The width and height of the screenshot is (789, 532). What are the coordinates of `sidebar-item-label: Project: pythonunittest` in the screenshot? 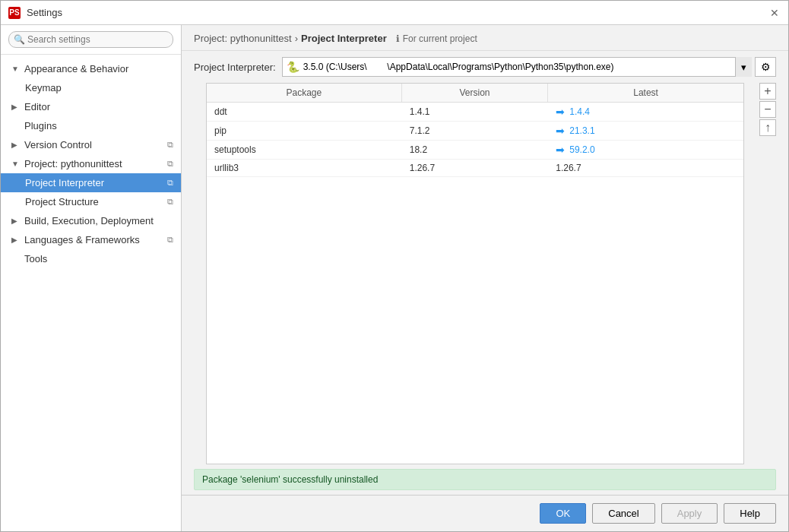 It's located at (73, 164).